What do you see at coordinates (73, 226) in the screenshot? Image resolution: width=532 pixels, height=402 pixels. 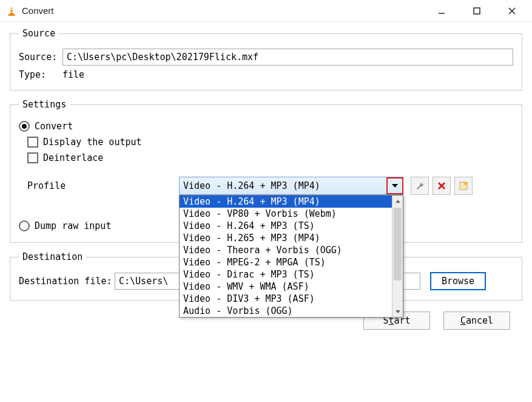 I see `dump-raw-label: Dump raw input` at bounding box center [73, 226].